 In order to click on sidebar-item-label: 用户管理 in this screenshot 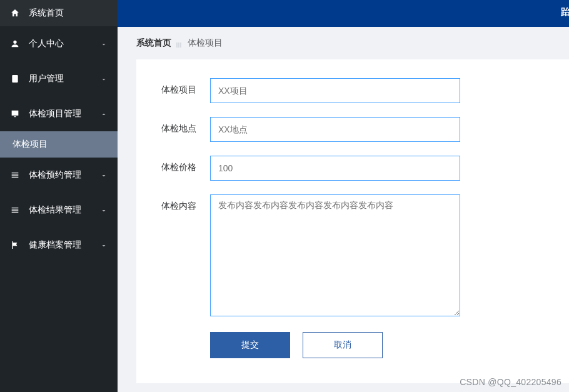, I will do `click(46, 79)`.